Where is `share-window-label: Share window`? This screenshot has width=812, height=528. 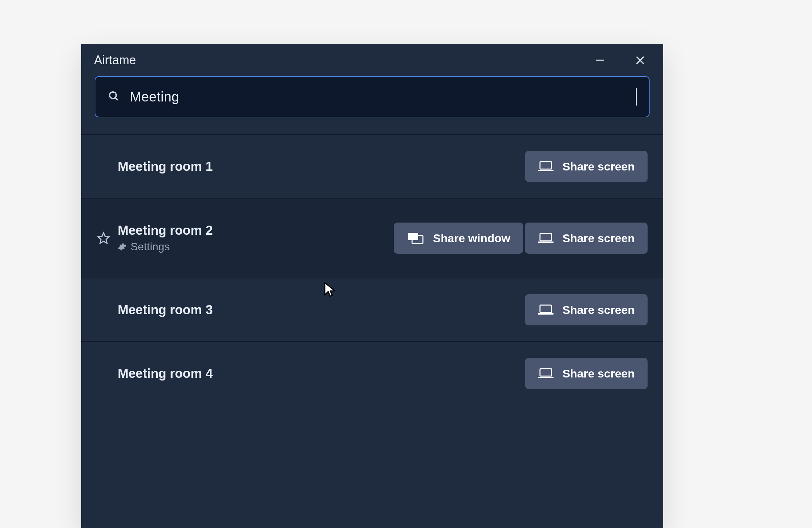 share-window-label: Share window is located at coordinates (472, 238).